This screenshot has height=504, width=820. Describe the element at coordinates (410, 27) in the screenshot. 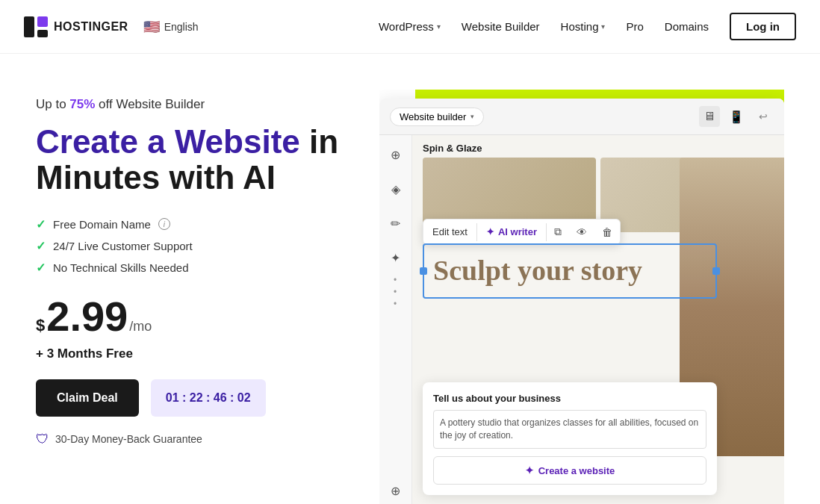

I see `header: HOSTINGER 🇺🇸 English WordPress ▾ Website…` at that location.